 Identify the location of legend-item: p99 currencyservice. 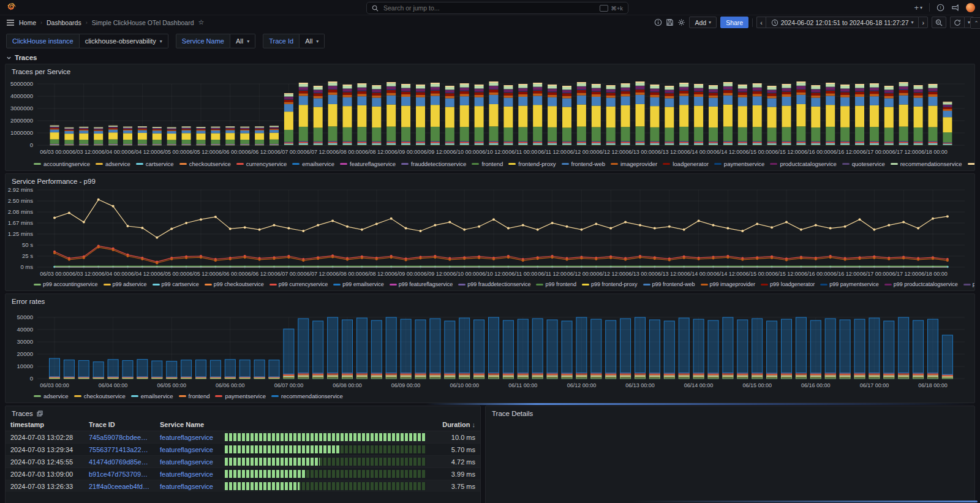
(299, 284).